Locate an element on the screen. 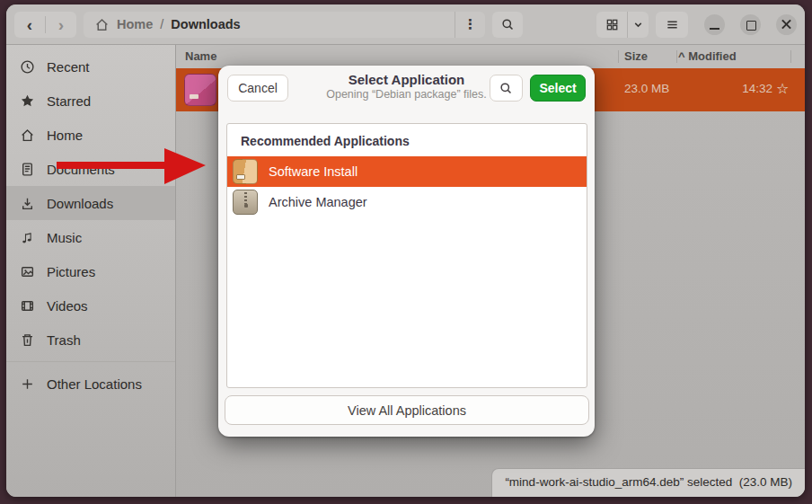 The image size is (812, 504). minimize-button is located at coordinates (715, 25).